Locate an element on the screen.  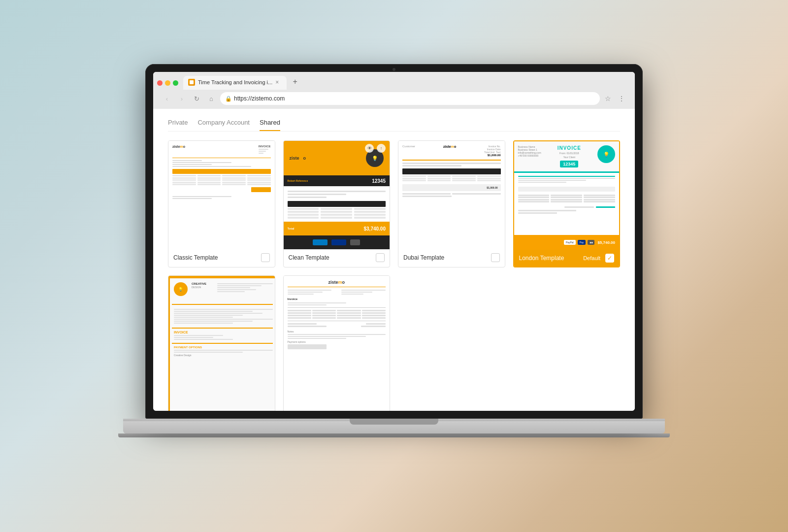
eye-icon: 👁 is located at coordinates (369, 148).